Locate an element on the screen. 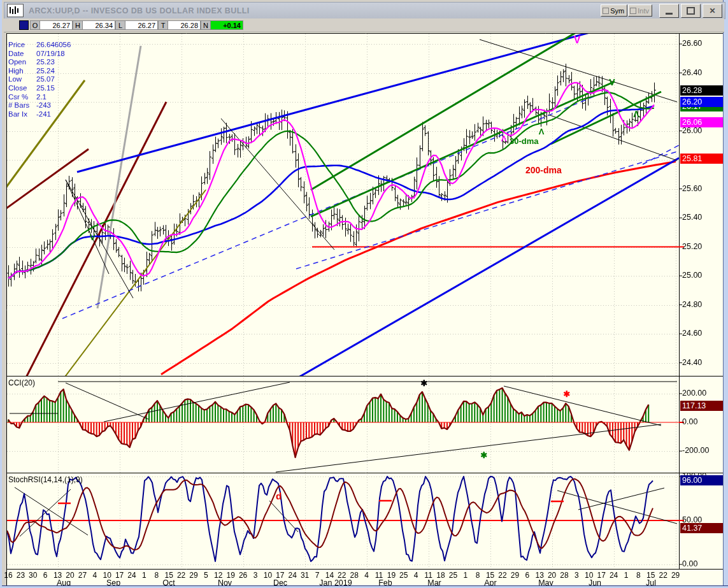 The height and width of the screenshot is (588, 728). x-axis-day-label: 5 is located at coordinates (206, 575).